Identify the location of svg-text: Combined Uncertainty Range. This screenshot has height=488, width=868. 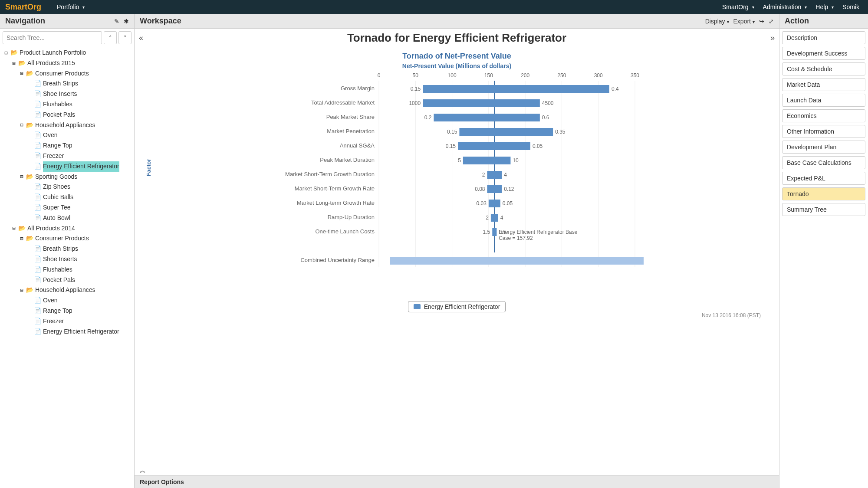
(338, 260).